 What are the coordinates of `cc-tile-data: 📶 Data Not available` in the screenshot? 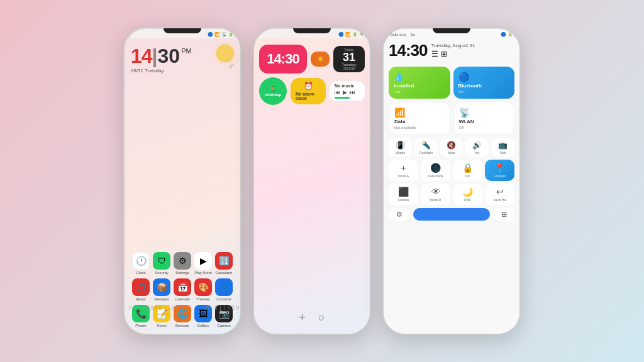 It's located at (419, 118).